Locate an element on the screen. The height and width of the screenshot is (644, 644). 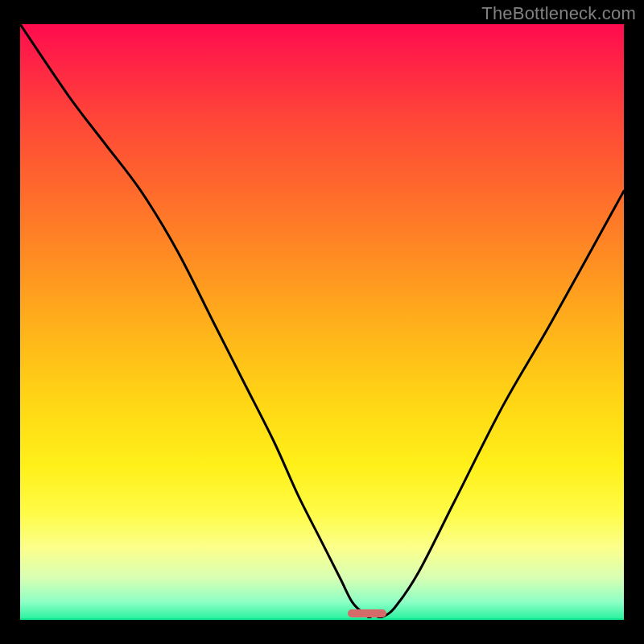
baseline is located at coordinates (322, 619).